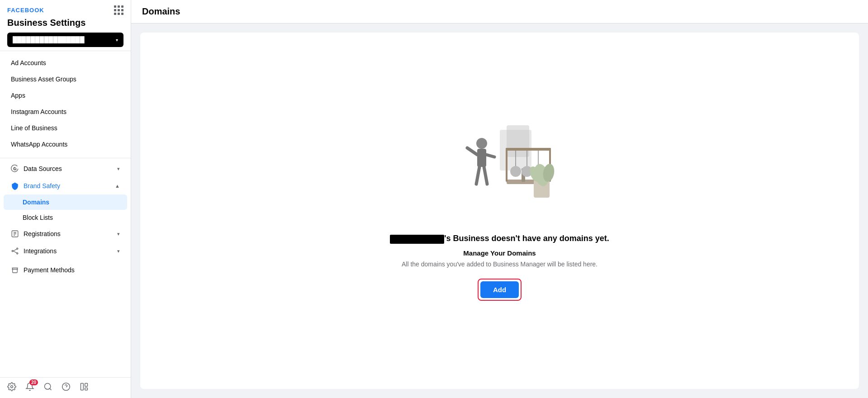  I want to click on registrations-header: Registrations ▾, so click(65, 234).